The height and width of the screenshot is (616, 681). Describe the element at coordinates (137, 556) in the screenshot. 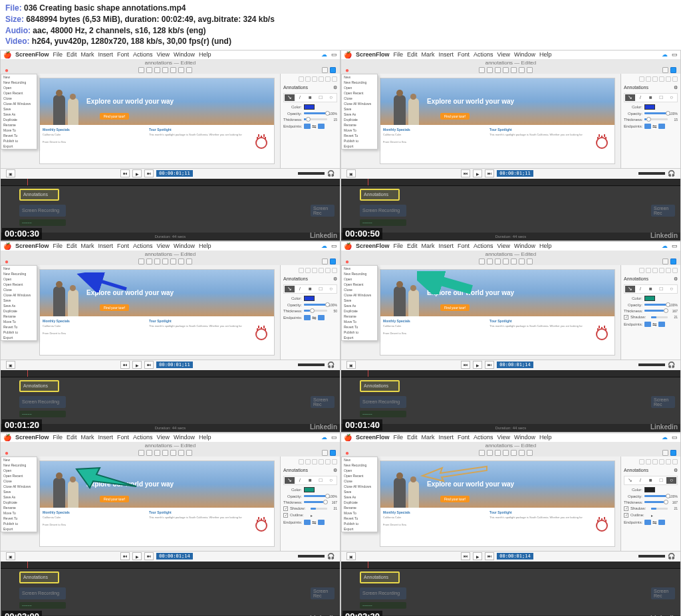

I see `play-button: ▶` at that location.